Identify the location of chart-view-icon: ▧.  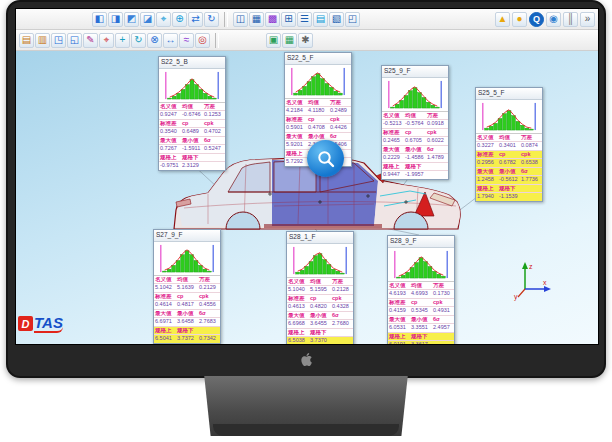
(336, 20).